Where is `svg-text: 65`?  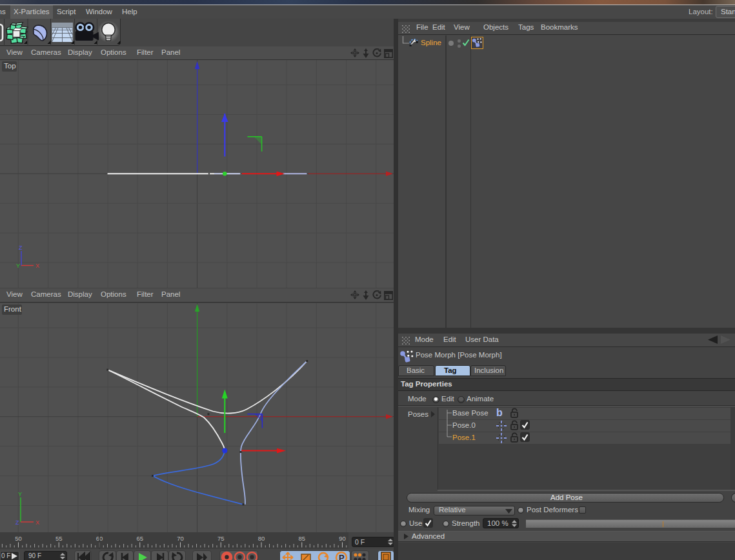 svg-text: 65 is located at coordinates (139, 538).